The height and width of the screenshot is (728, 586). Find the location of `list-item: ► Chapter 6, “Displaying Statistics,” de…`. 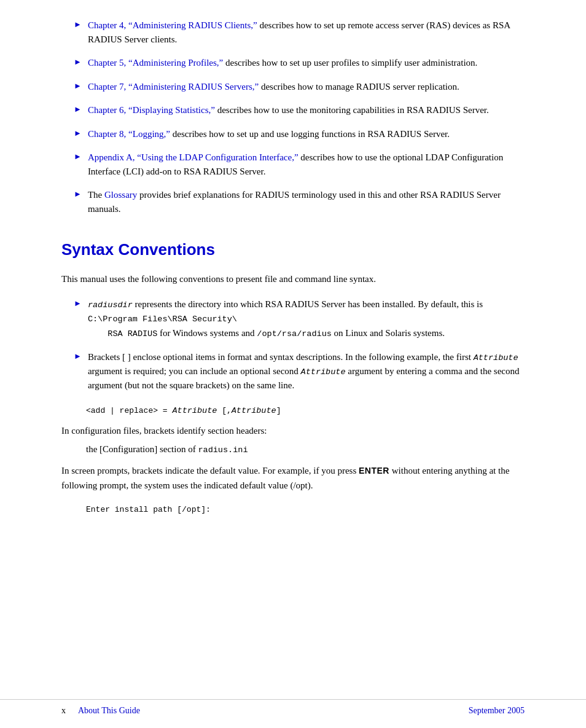

list-item: ► Chapter 6, “Displaying Statistics,” de… is located at coordinates (293, 111).